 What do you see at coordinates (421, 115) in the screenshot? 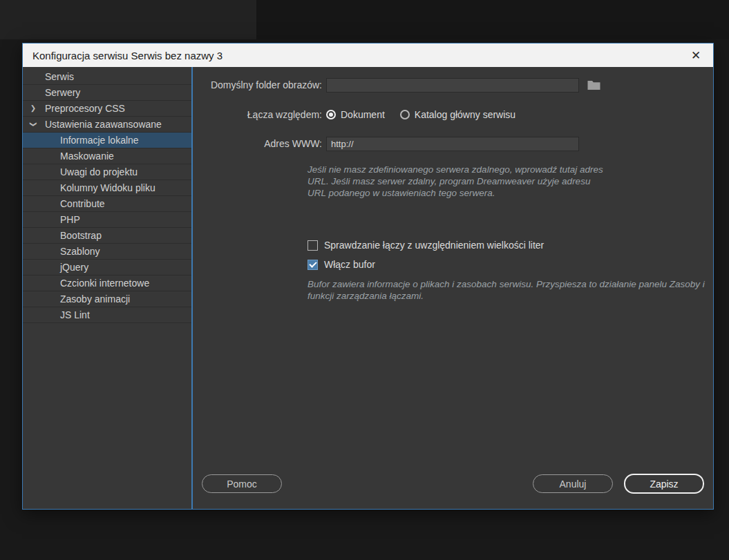
I see `links-relative-radio-group: Dokument Katalog główny serwisu` at bounding box center [421, 115].